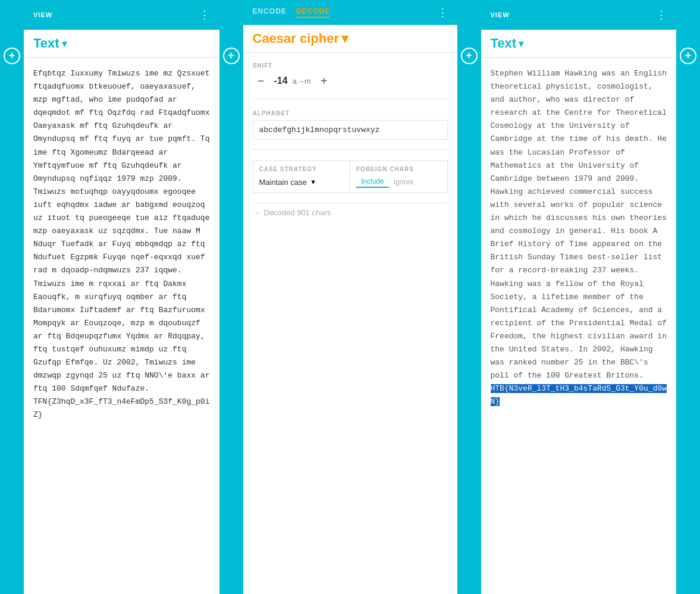 The image size is (700, 594). Describe the element at coordinates (302, 182) in the screenshot. I see `case-select: Maintain case ▾` at that location.